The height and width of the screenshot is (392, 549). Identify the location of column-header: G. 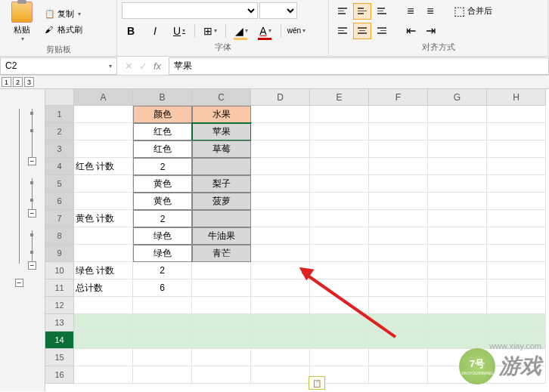
(458, 97).